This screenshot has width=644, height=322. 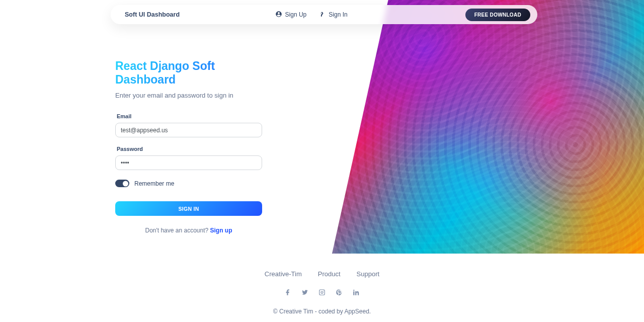 What do you see at coordinates (333, 15) in the screenshot?
I see `nav-signin: Sign In` at bounding box center [333, 15].